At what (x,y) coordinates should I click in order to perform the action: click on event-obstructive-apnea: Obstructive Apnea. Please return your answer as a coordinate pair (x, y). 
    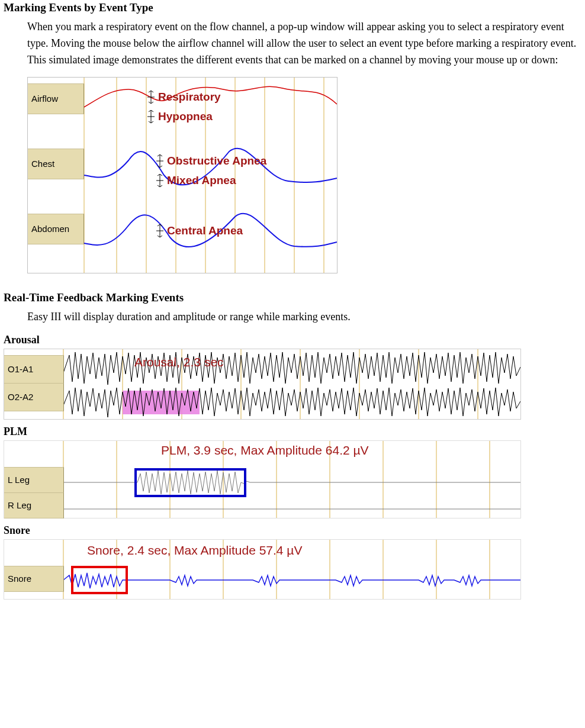
    Looking at the image, I should click on (211, 161).